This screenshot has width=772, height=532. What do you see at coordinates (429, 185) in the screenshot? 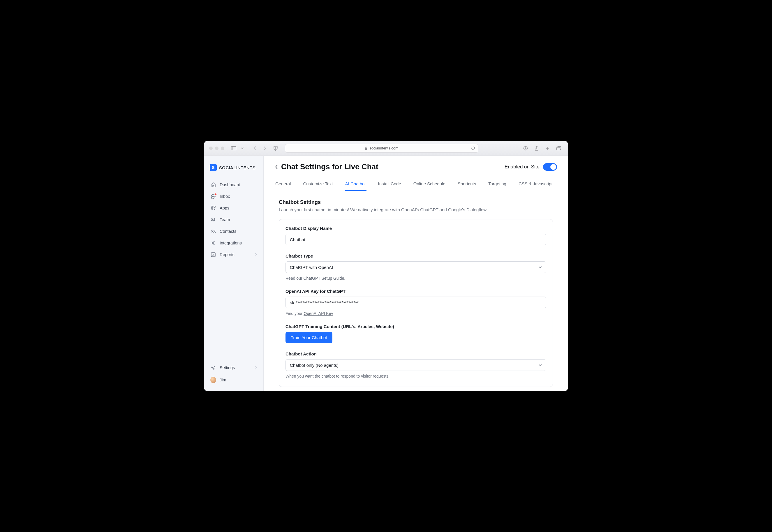
I see `tab-online-schedule: Online Schedule` at bounding box center [429, 185].